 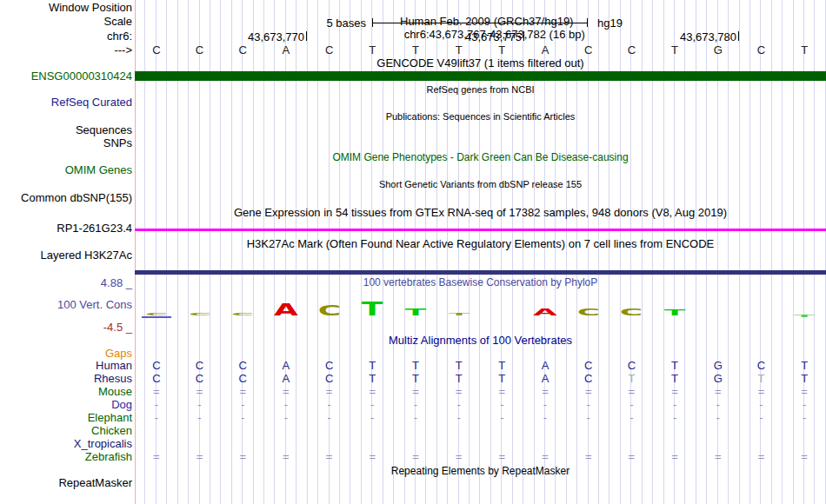 I want to click on track-title-h3k27ac-mark-often-found-near-active-reg: H3K27Ac Mark (Often Found Near Active Re…, so click(x=480, y=243).